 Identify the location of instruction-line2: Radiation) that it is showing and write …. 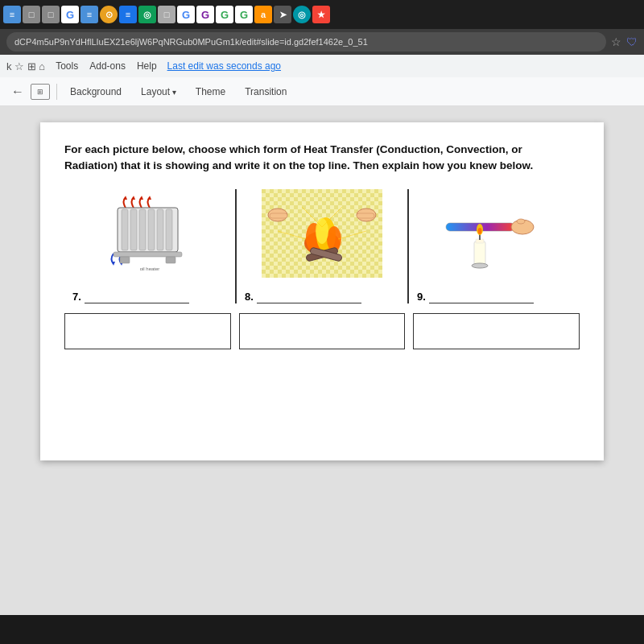
(299, 166).